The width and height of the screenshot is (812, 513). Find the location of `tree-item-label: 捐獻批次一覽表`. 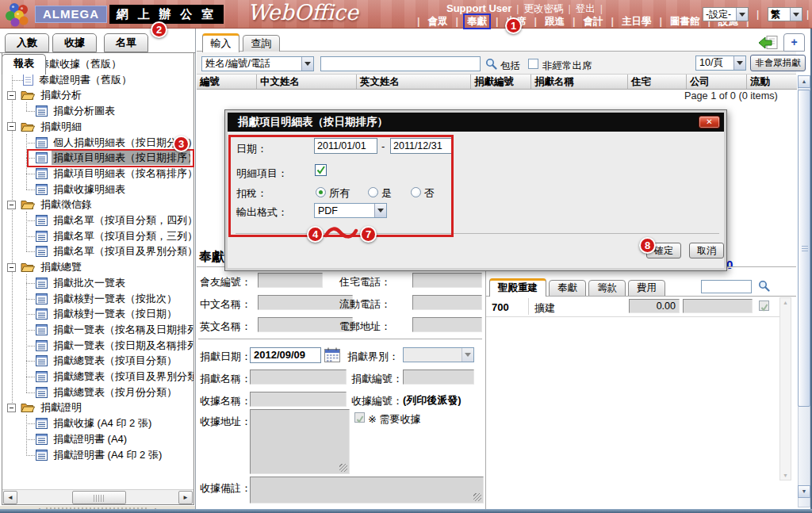

tree-item-label: 捐獻批次一覽表 is located at coordinates (89, 283).